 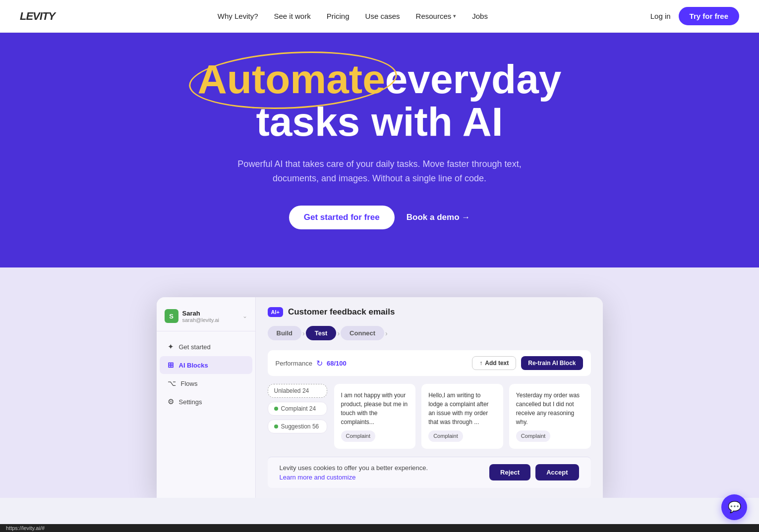 I want to click on tabs: Build › Test › Connect ›, so click(x=429, y=333).